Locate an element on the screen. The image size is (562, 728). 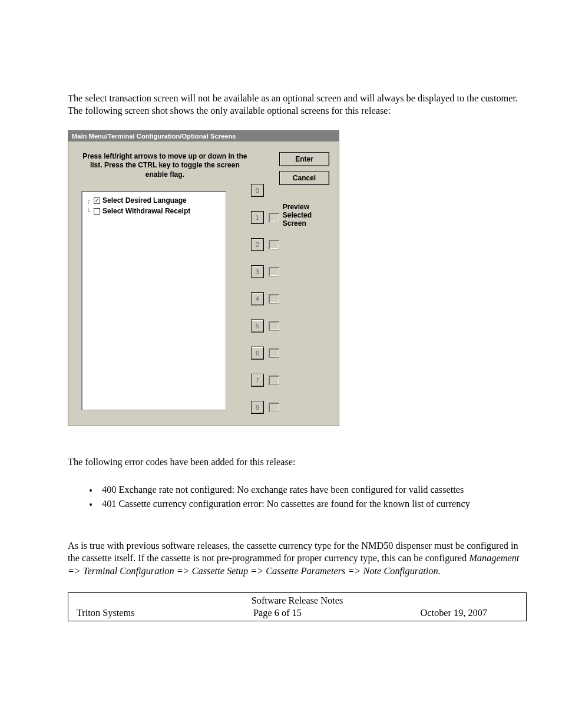
slot-number-button: 3 is located at coordinates (257, 272).